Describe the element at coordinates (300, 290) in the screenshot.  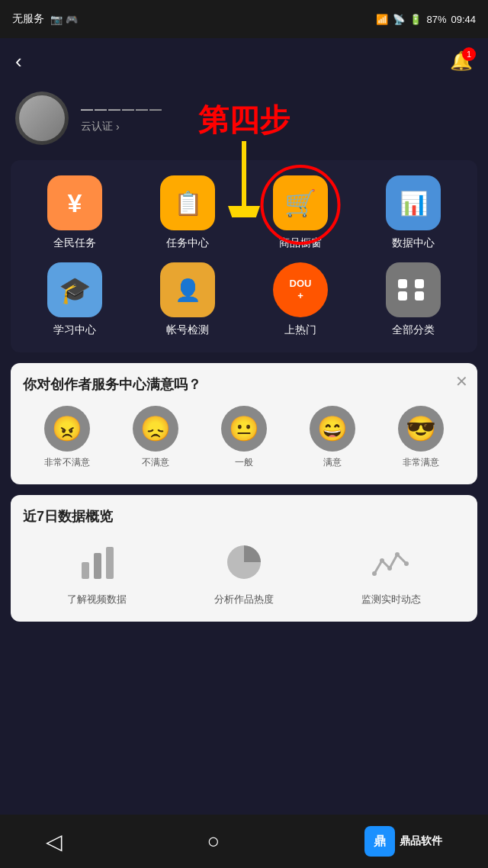
I see `shengremen-icon: DOU+` at that location.